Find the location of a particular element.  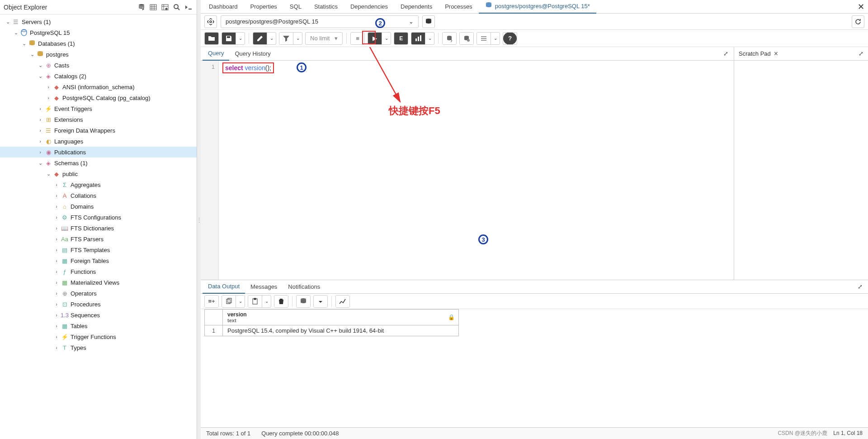

edit-button is located at coordinates (260, 38).